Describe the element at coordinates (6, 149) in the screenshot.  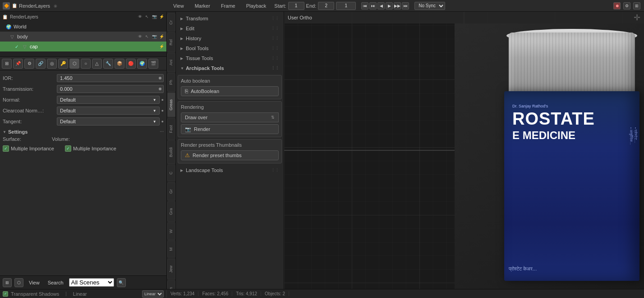
I see `multiple-importance-surface-checkbox: ✓` at that location.